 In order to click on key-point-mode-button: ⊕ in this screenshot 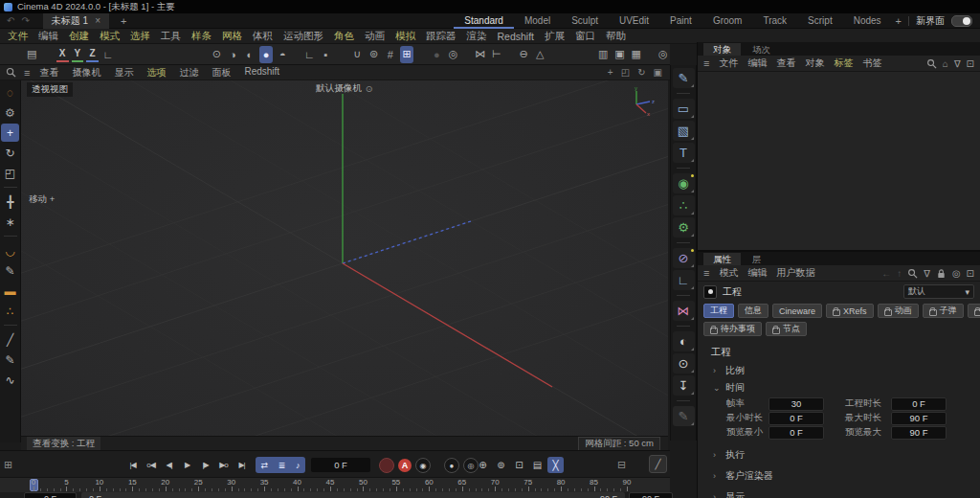, I will do `click(482, 465)`.